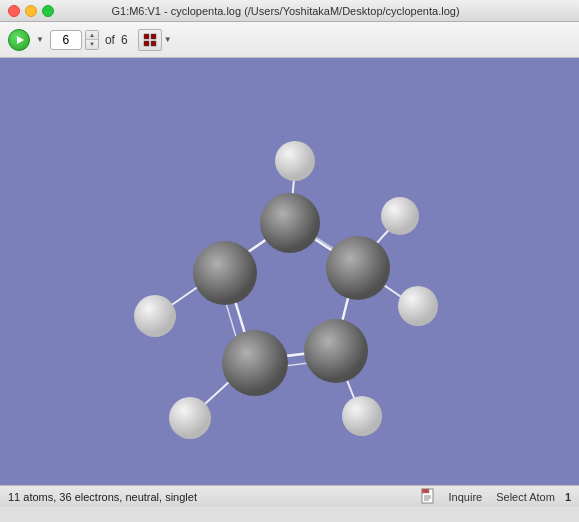 The image size is (579, 522). What do you see at coordinates (286, 11) in the screenshot?
I see `window-title: G1:M6:V1 - cyclopenta.log (/Users/Yoshit…` at bounding box center [286, 11].